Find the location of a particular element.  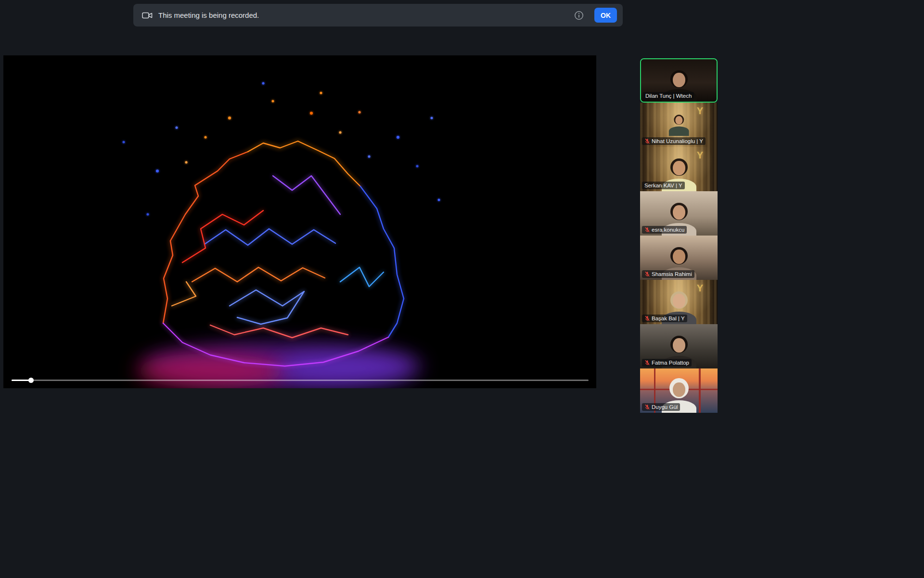

participants-panel: Dilan Tunç | Wtech Y Nihat Uzunalioglu |… is located at coordinates (679, 236).